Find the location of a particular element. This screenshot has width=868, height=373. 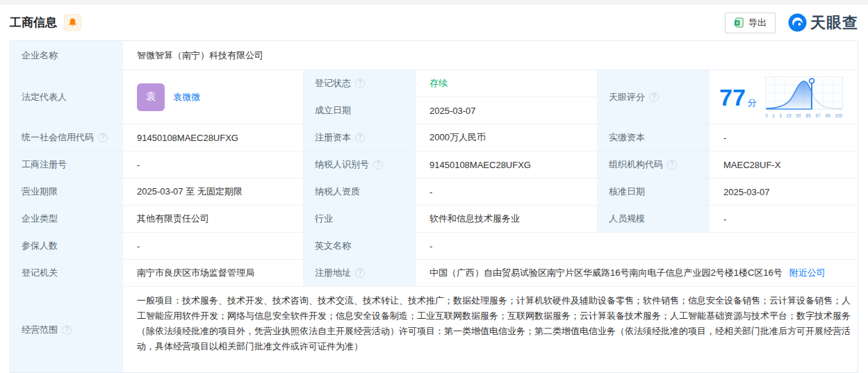

english-name-label: 英文名称 is located at coordinates (360, 246).